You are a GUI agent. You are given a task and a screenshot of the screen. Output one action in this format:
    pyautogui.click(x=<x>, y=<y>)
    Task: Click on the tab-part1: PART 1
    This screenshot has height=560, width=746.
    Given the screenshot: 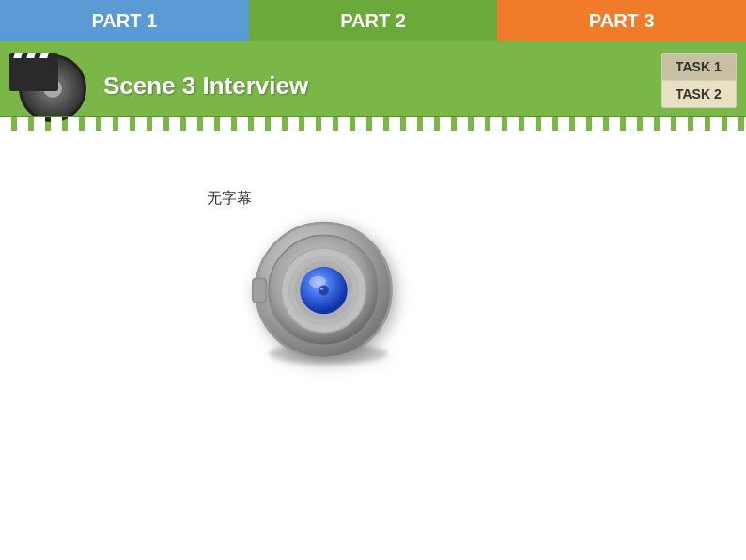 What is the action you would take?
    pyautogui.click(x=124, y=21)
    